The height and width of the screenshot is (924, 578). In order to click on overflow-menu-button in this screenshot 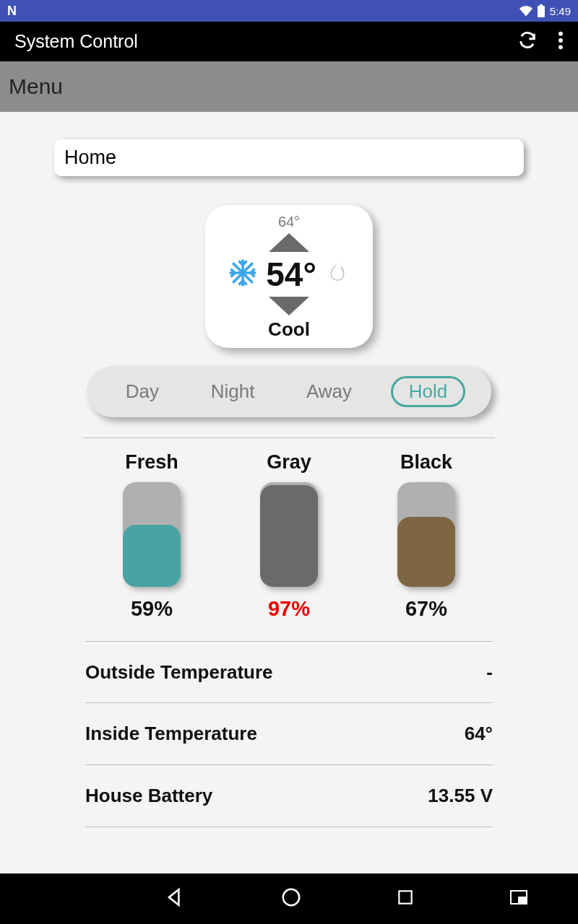, I will do `click(561, 42)`.